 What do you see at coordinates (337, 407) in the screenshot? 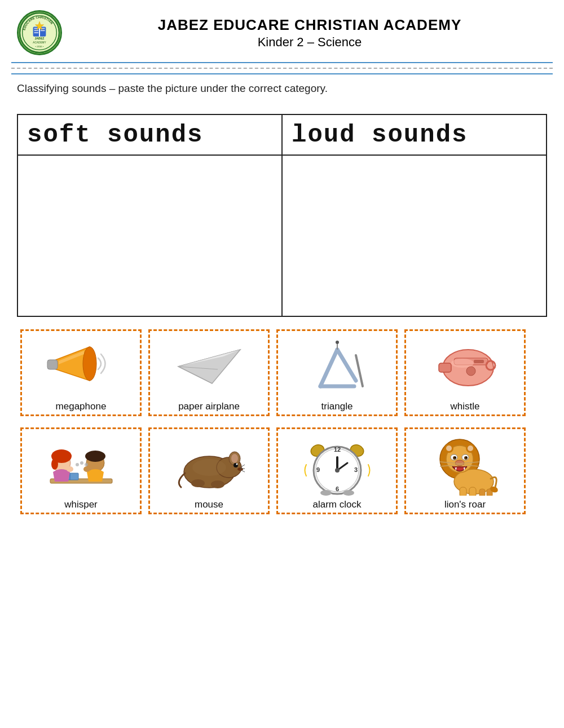
I see `triangle-label: triangle` at bounding box center [337, 407].